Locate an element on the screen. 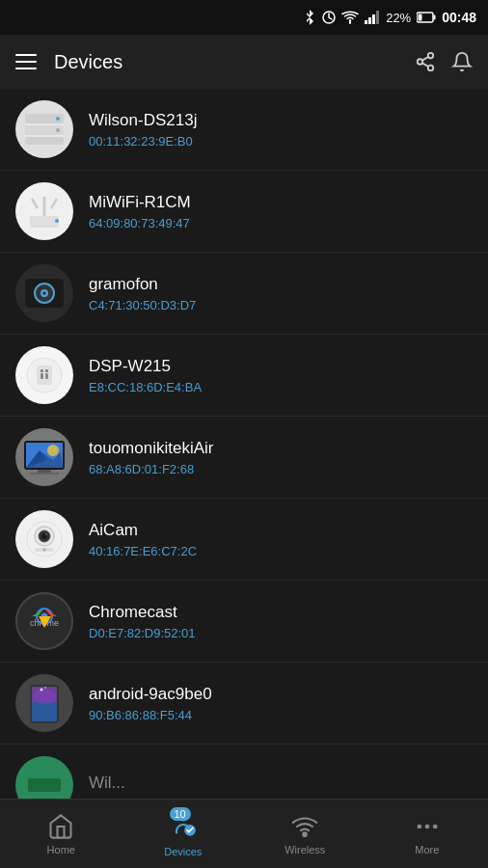  device-mac: 90:B6:86:88:F5:44 is located at coordinates (281, 716).